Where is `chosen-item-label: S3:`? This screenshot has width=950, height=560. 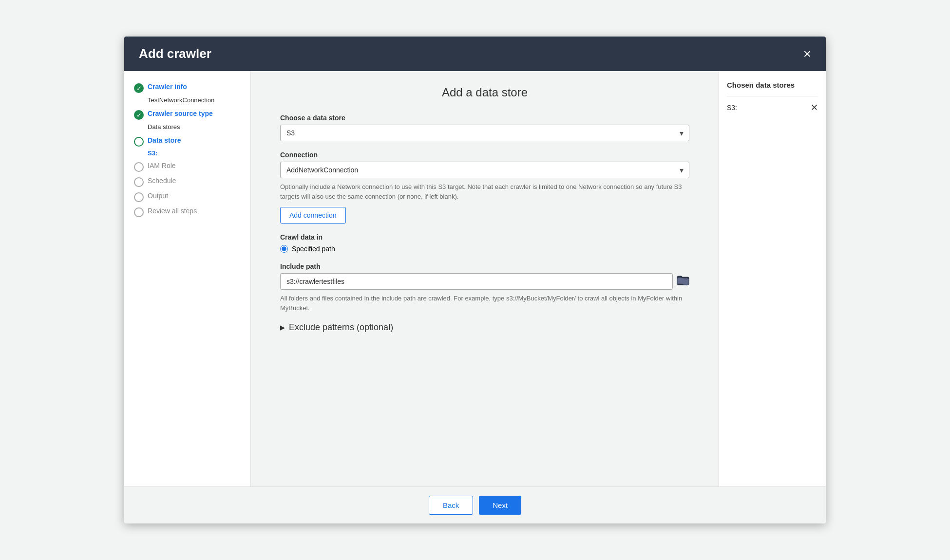 chosen-item-label: S3: is located at coordinates (732, 108).